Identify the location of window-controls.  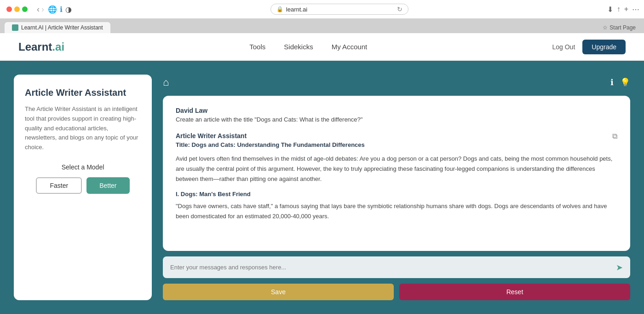
(17, 9).